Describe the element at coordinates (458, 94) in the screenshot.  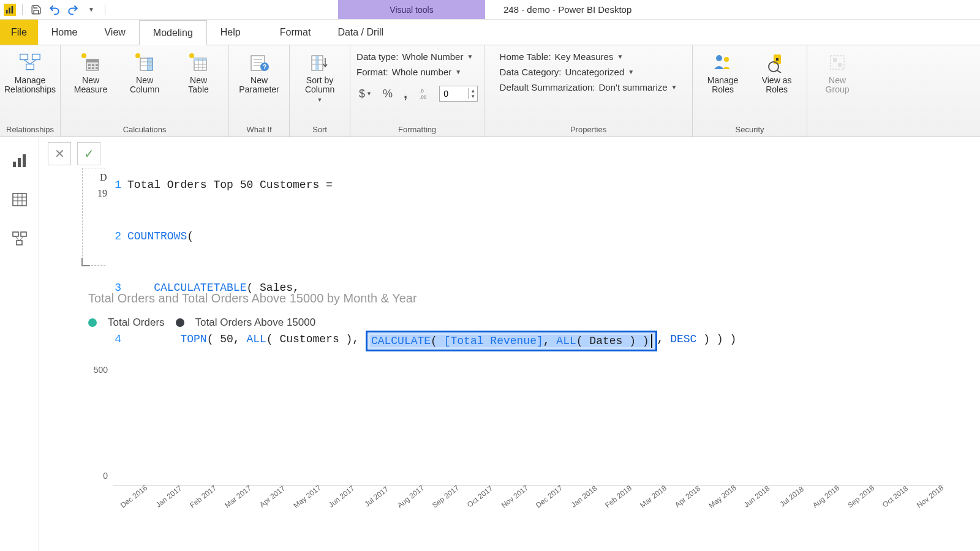
I see `decimal-places-input: ▲▼` at that location.